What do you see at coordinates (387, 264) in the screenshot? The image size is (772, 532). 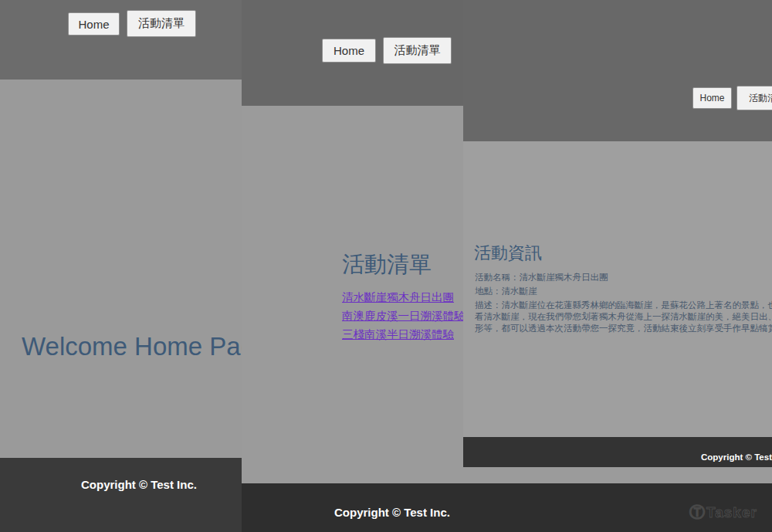 I see `activity-list-heading: 活動清單` at bounding box center [387, 264].